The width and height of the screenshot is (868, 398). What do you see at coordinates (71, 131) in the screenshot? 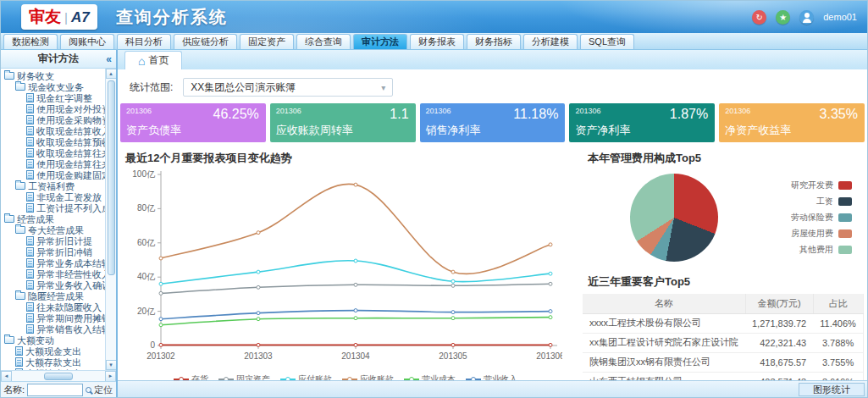
I see `tree-item-label: 收取现金结算收入` at bounding box center [71, 131].